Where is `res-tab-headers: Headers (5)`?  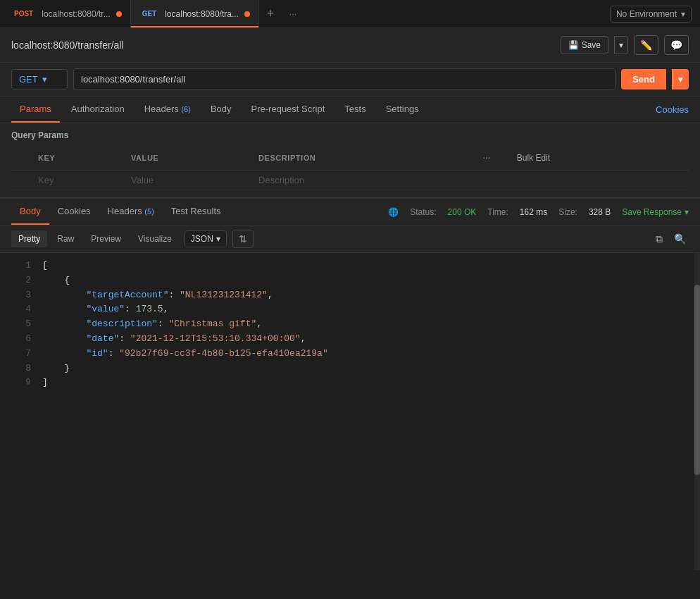 res-tab-headers: Headers (5) is located at coordinates (131, 211).